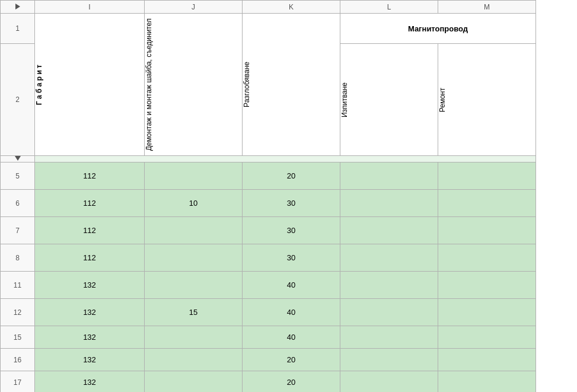 The width and height of the screenshot is (577, 392). I want to click on rownum-1: 1, so click(18, 28).